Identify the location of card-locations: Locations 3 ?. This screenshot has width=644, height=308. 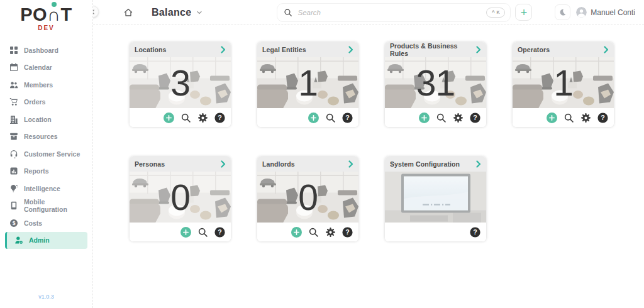
(180, 84).